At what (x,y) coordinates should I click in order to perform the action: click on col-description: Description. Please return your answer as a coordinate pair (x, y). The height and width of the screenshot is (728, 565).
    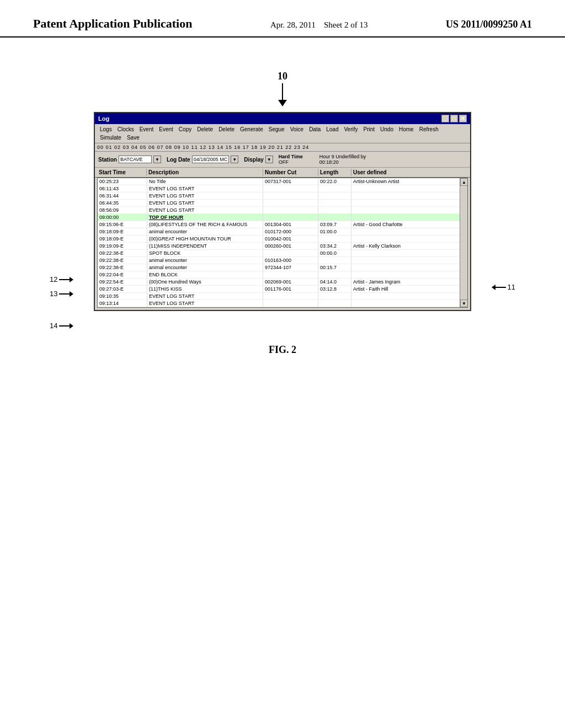
    Looking at the image, I should click on (205, 172).